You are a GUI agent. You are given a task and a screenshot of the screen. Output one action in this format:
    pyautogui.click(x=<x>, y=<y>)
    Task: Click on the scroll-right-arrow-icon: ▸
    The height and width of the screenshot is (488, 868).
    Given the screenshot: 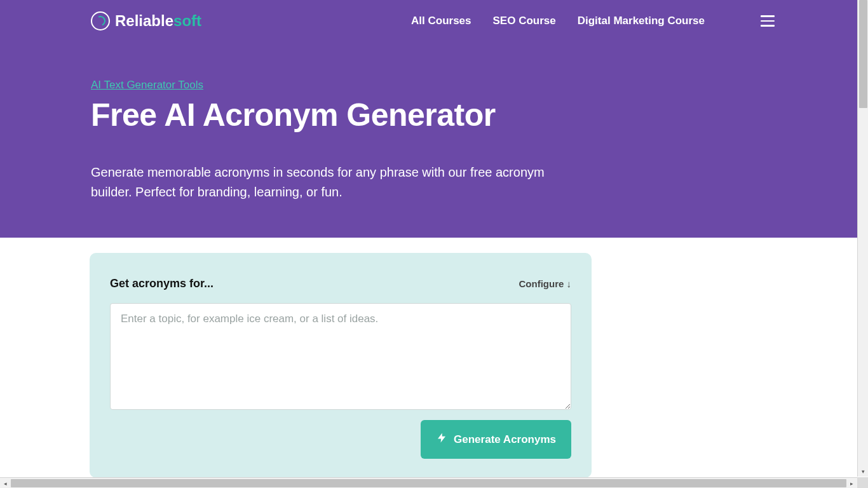 What is the action you would take?
    pyautogui.click(x=851, y=483)
    